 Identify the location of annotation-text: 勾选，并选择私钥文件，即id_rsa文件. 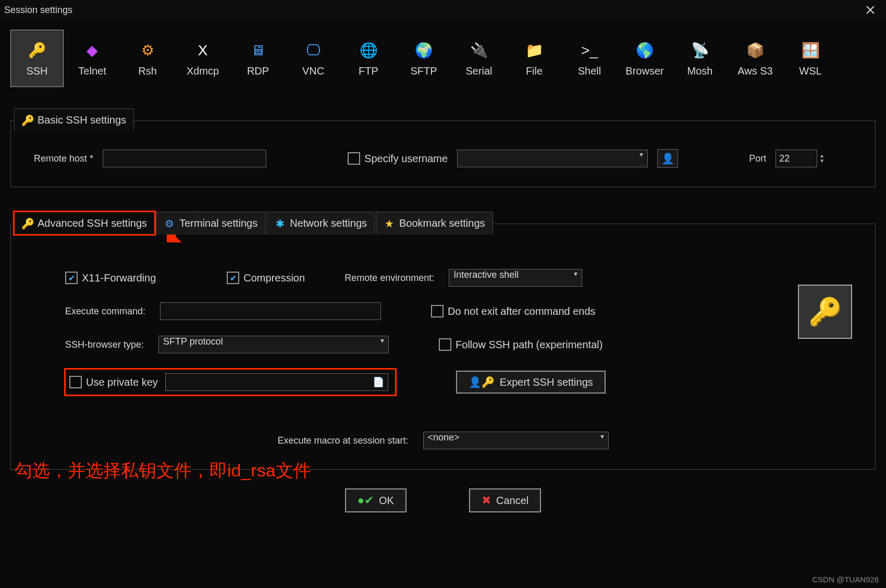
(163, 471).